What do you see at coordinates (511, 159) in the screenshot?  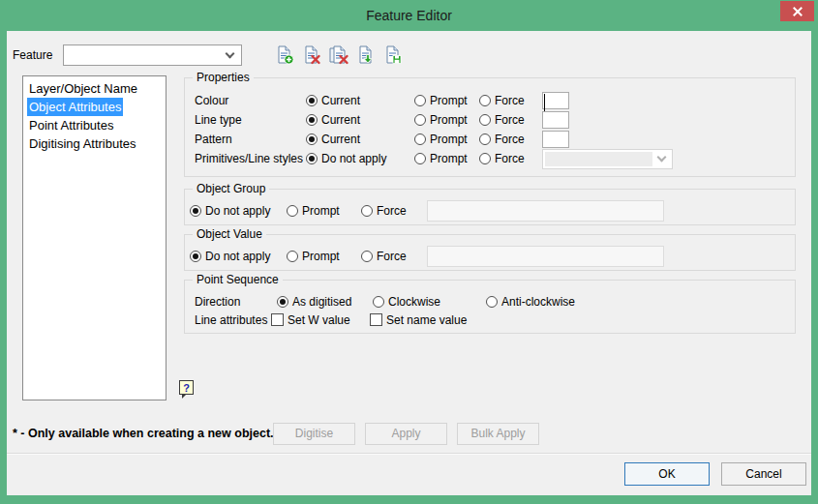 I see `primitives-force-radio: Force` at bounding box center [511, 159].